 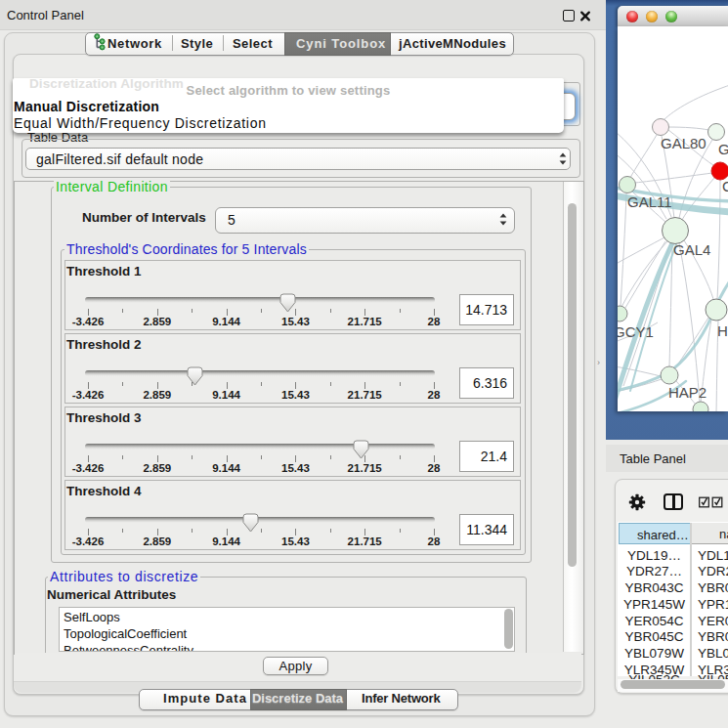 I want to click on svg-text: GA, so click(x=723, y=149).